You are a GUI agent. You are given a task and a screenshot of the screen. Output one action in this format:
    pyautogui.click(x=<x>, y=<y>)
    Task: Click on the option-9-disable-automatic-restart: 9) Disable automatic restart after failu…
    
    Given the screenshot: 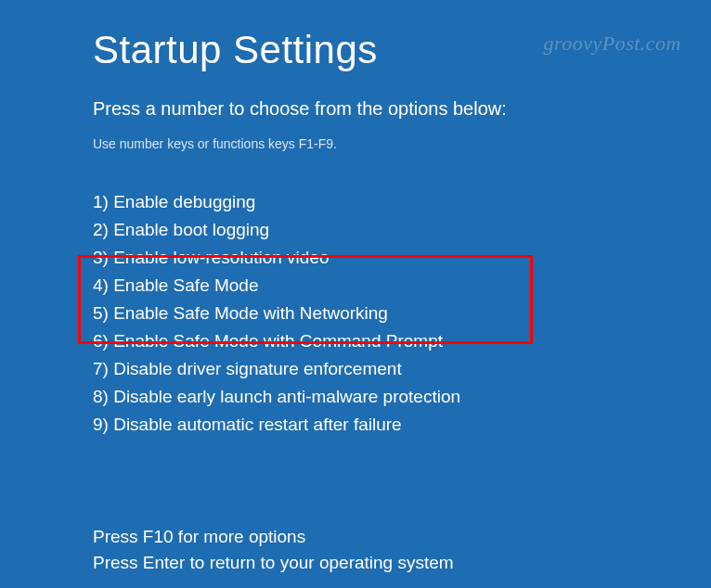 What is the action you would take?
    pyautogui.click(x=402, y=425)
    